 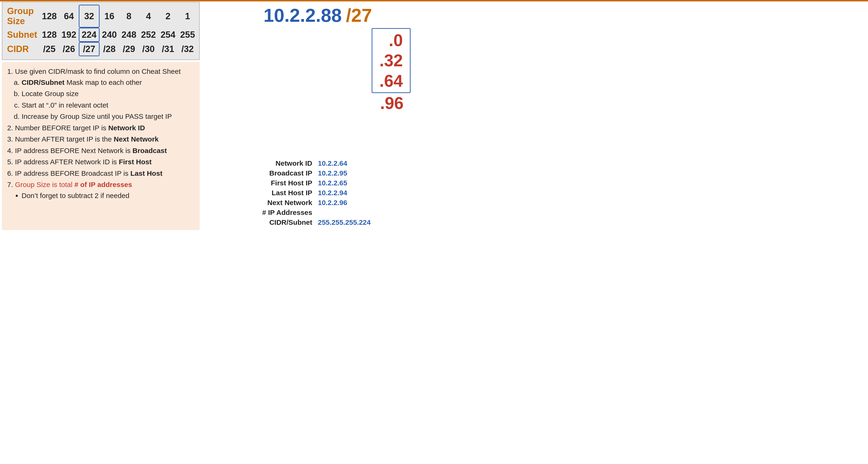 What do you see at coordinates (303, 16) in the screenshot?
I see `ip-address: 10.2.2.88` at bounding box center [303, 16].